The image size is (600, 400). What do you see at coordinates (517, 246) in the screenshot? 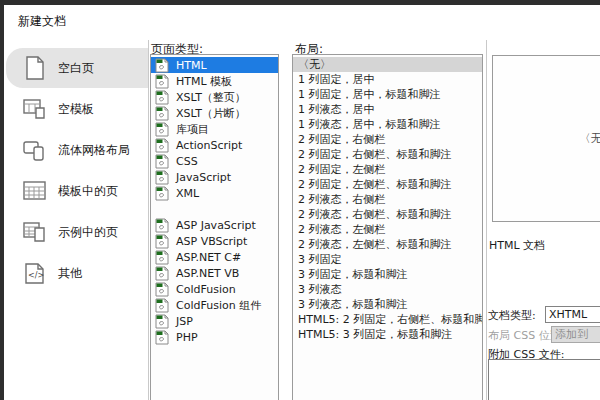
I see `preview-description: HTML 文档` at bounding box center [517, 246].